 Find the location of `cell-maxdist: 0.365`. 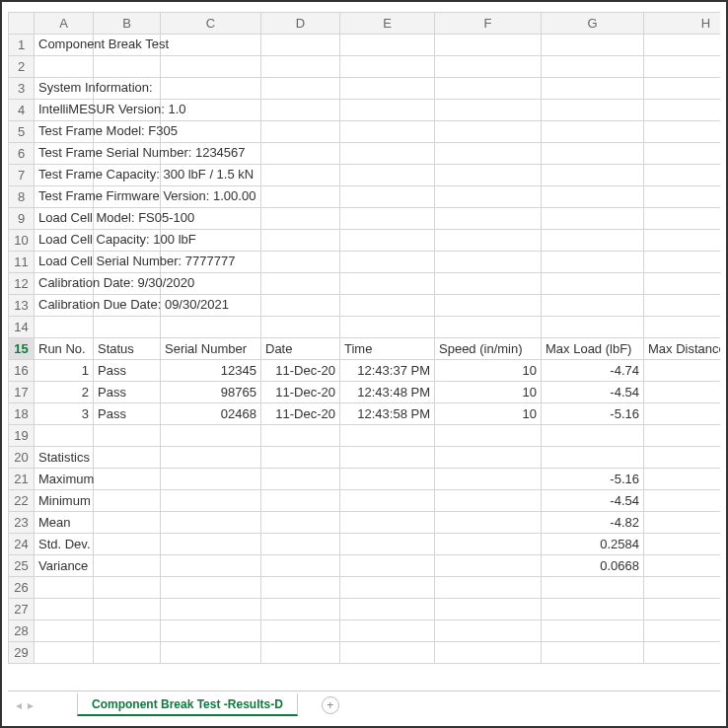

cell-maxdist: 0.365 is located at coordinates (683, 393).